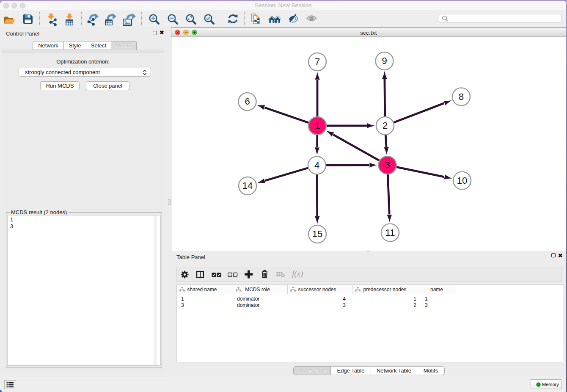 This screenshot has width=567, height=392. What do you see at coordinates (317, 62) in the screenshot?
I see `svg-text: 7` at bounding box center [317, 62].